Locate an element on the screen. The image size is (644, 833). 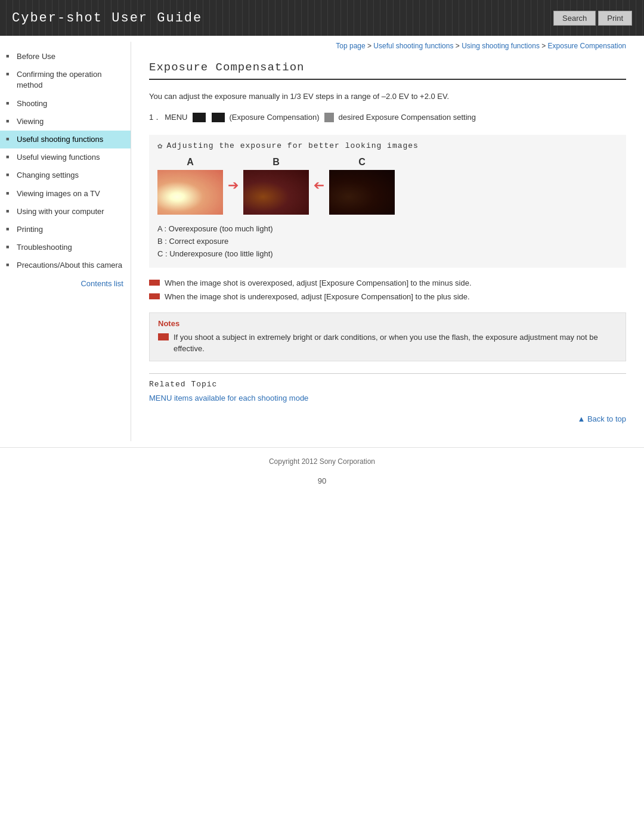
search-button: Search is located at coordinates (575, 18).